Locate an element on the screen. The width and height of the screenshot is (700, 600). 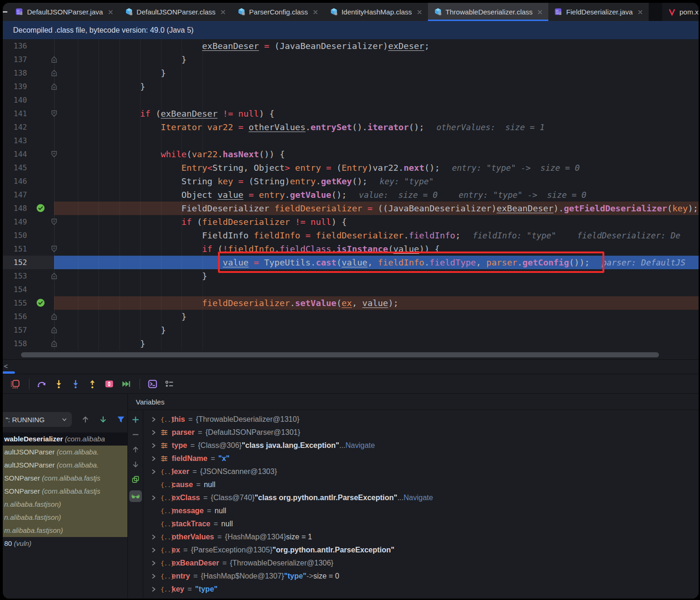
code-token: while is located at coordinates (174, 154).